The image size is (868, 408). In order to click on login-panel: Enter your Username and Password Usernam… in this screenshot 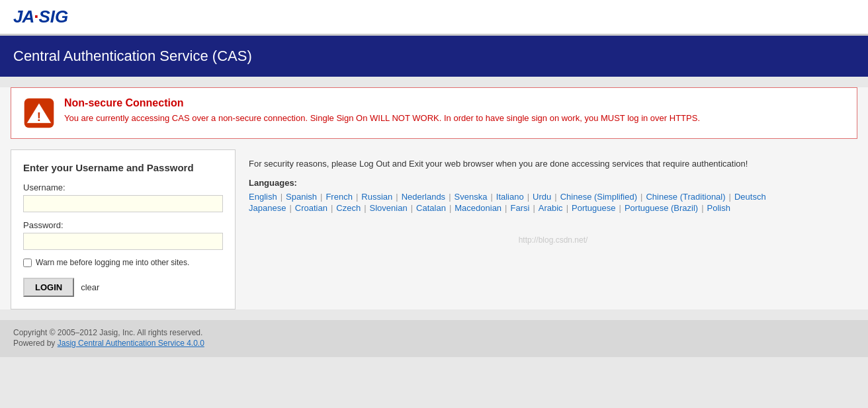, I will do `click(123, 229)`.